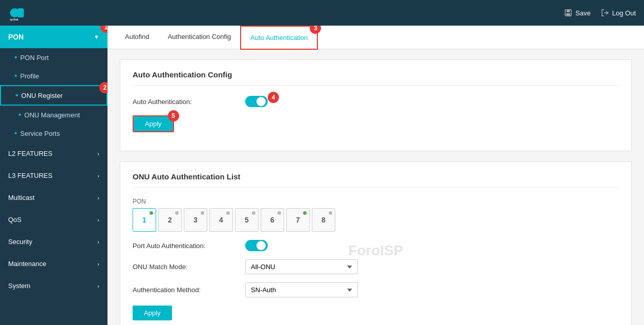  What do you see at coordinates (54, 115) in the screenshot?
I see `sidebar-item-onu-management: • ONU Management` at bounding box center [54, 115].